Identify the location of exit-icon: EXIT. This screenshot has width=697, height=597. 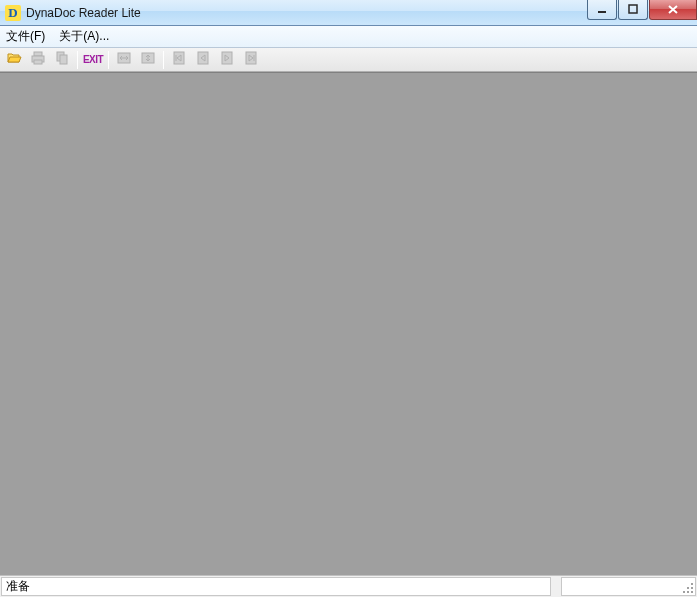
(93, 60).